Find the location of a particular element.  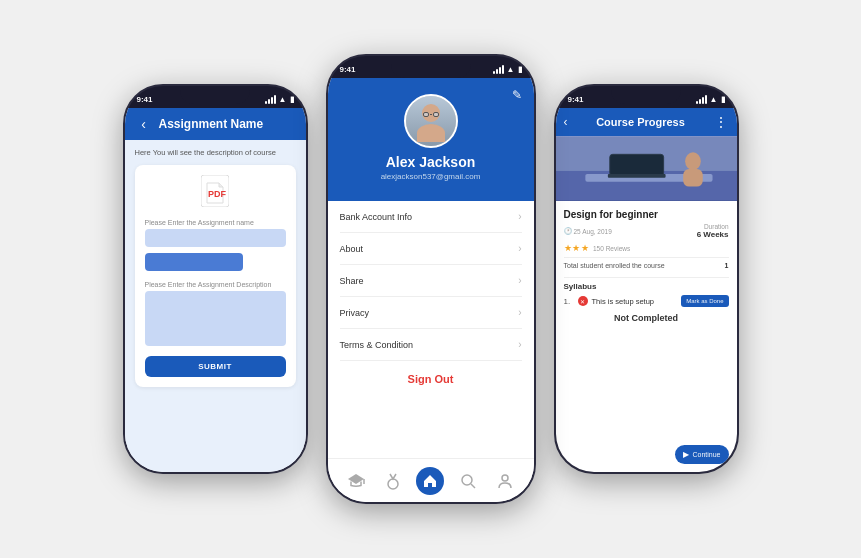

continue-button: ▶ Continue is located at coordinates (702, 454).